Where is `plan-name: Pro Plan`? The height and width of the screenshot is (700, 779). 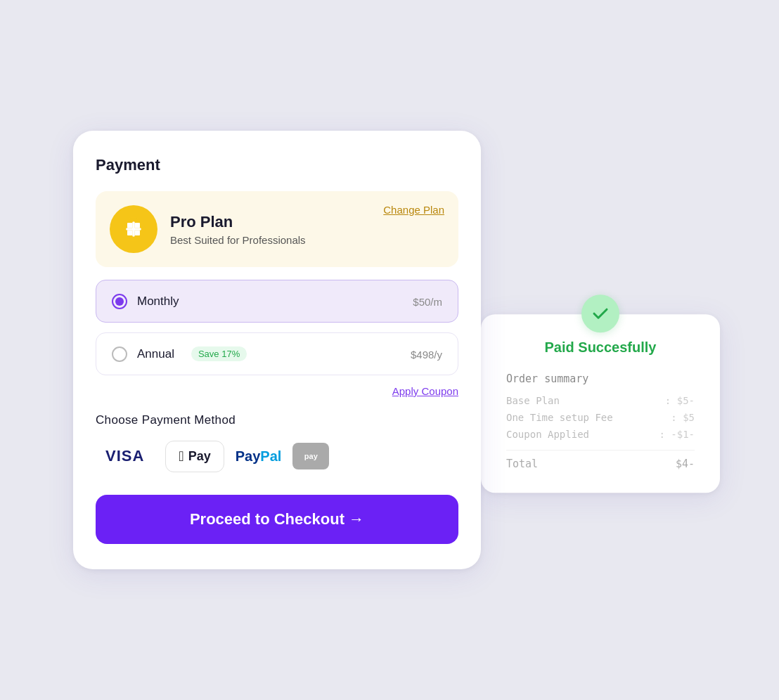
plan-name: Pro Plan is located at coordinates (238, 222).